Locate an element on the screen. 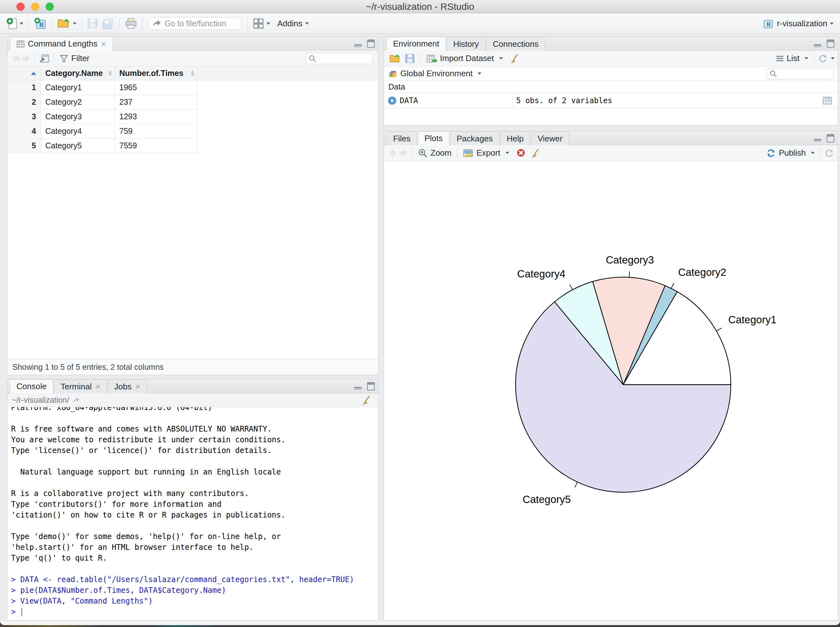 The width and height of the screenshot is (840, 627). tab-command-lengths: Command Lengths × is located at coordinates (62, 44).